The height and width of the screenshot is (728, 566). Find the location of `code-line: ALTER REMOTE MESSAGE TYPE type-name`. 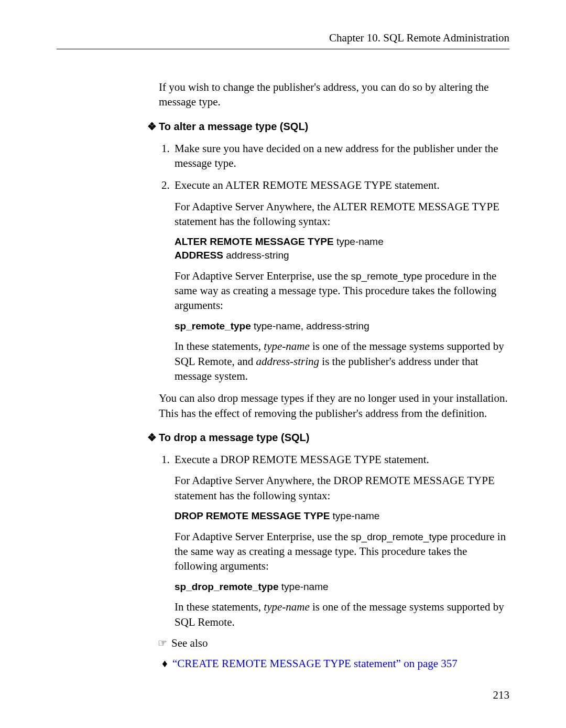

code-line: ALTER REMOTE MESSAGE TYPE type-name is located at coordinates (342, 242).